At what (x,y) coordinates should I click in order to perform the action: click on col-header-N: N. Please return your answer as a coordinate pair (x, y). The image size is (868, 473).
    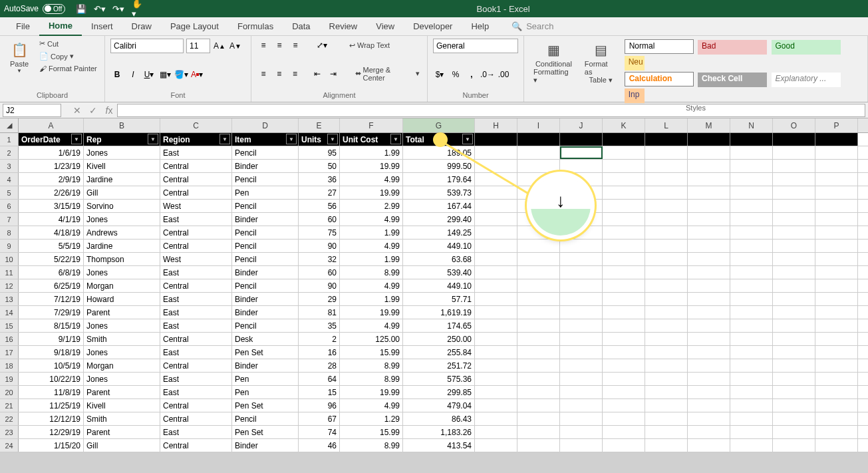
    Looking at the image, I should click on (752, 125).